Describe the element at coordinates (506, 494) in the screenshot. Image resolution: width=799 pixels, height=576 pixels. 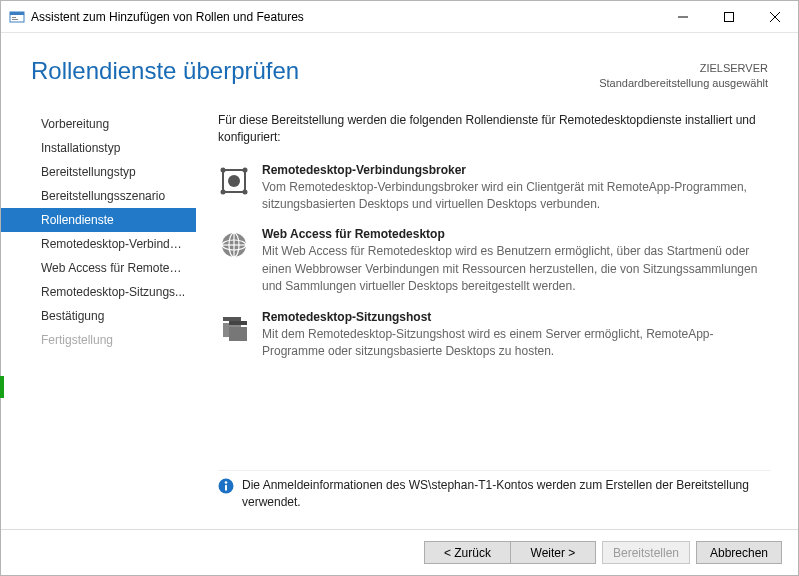
I see `info-text: Die Anmeldeinformationen des WS\stephan-…` at that location.